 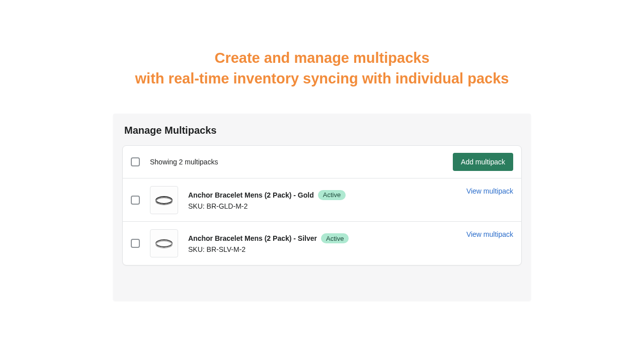 What do you see at coordinates (483, 162) in the screenshot?
I see `add-multipack-button: Add multipack` at bounding box center [483, 162].